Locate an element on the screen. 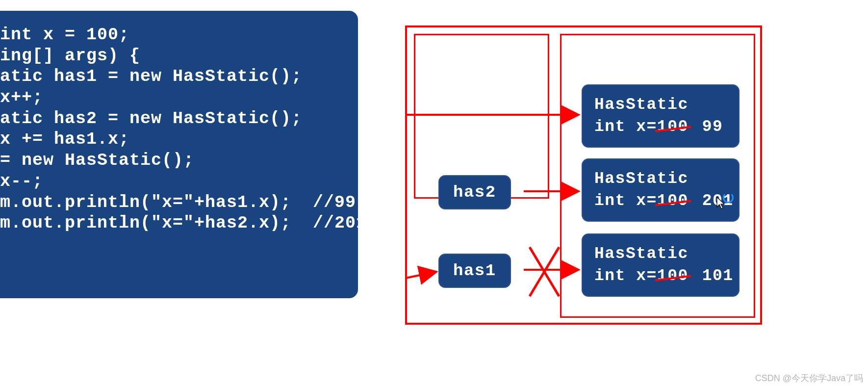  var-label: has1 is located at coordinates (475, 271).